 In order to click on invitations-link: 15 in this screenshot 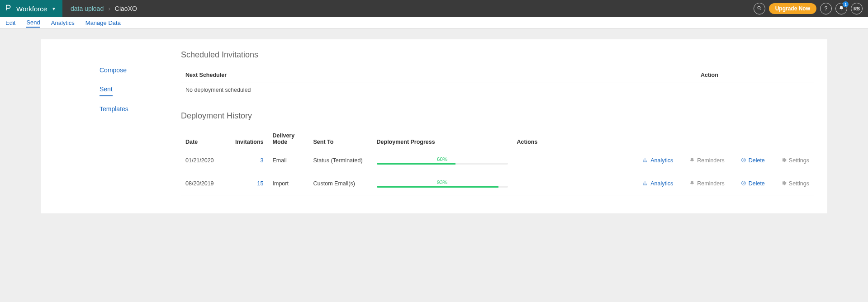, I will do `click(261, 184)`.